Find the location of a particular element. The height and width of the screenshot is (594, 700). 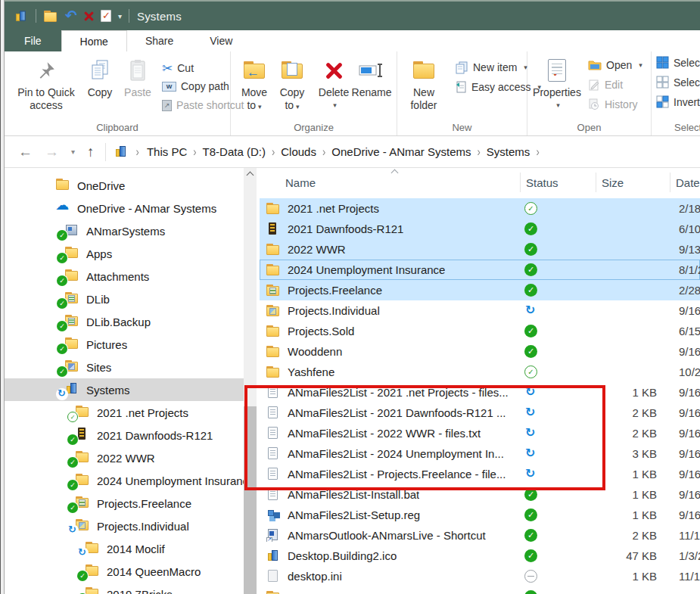

separator is located at coordinates (129, 16).